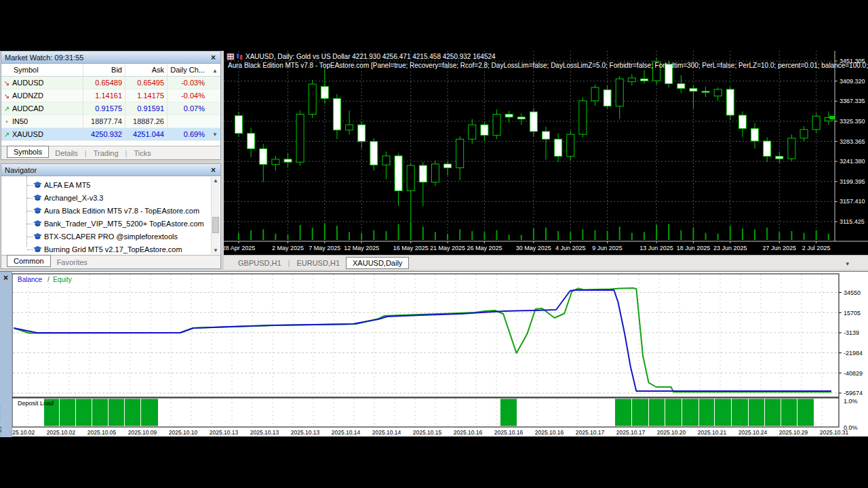 The width and height of the screenshot is (868, 488). Describe the element at coordinates (7, 121) in the screenshot. I see `trend-flat-icon: •` at that location.